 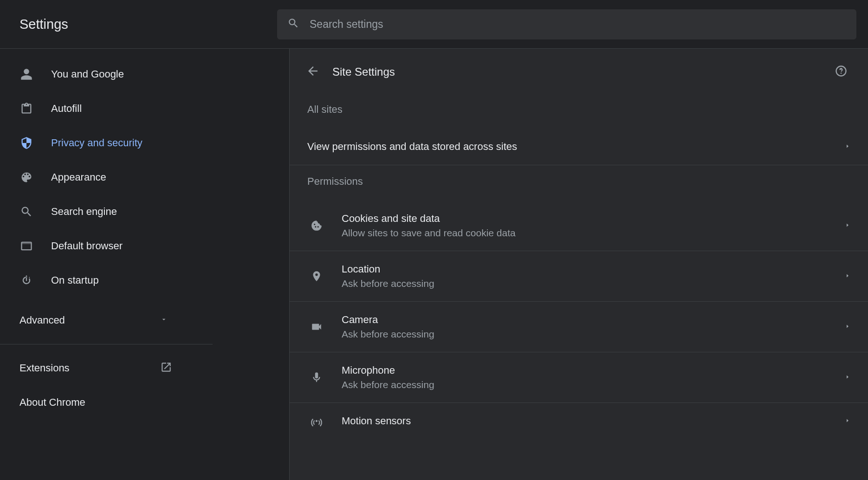 What do you see at coordinates (578, 24) in the screenshot?
I see `search-input` at bounding box center [578, 24].